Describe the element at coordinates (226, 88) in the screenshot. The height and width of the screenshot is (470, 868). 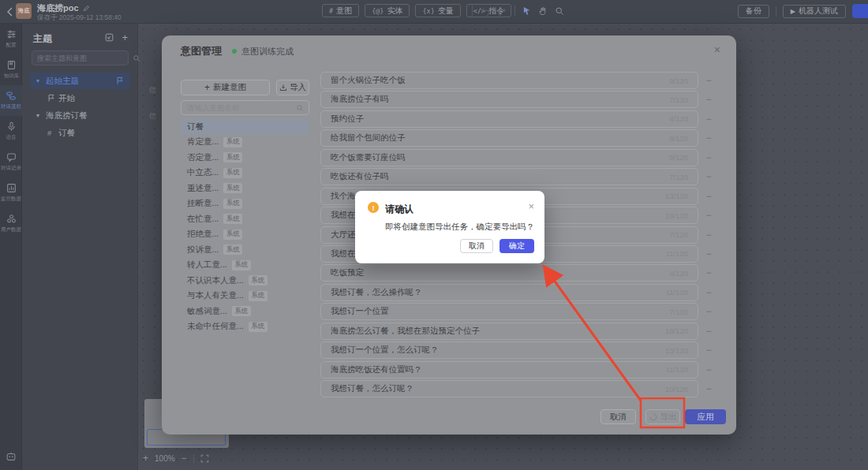
I see `new-intent-button: + 新建意图` at that location.